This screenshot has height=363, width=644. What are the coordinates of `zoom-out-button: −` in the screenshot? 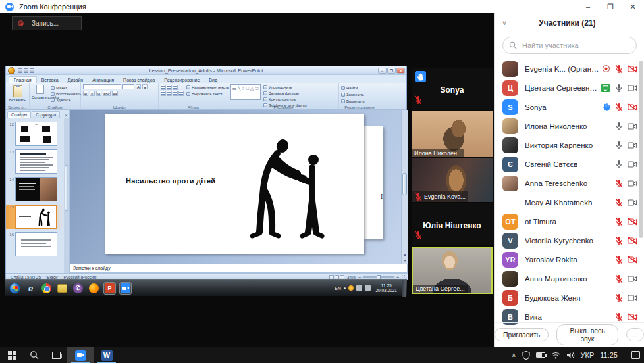 It's located at (360, 278).